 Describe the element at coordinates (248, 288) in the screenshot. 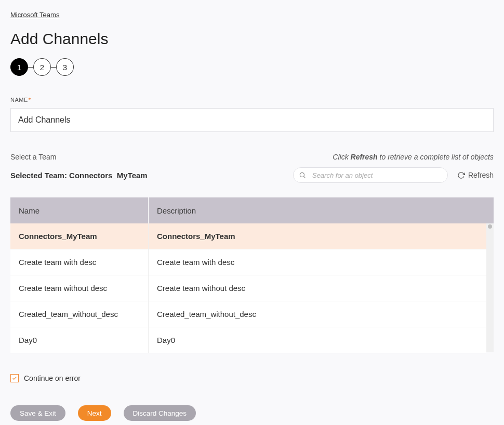

I see `table-row: Create team without descCreate team with…` at that location.